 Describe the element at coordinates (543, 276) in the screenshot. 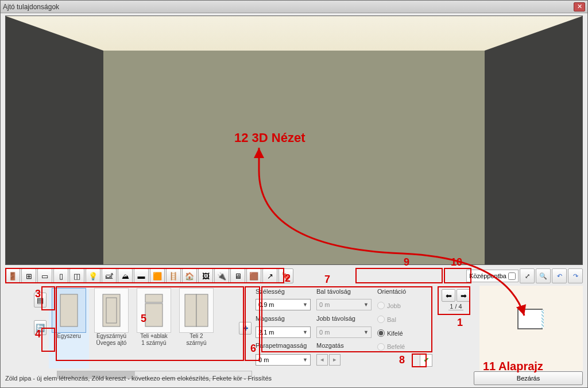

I see `zoom-in-icon: 🔍` at that location.